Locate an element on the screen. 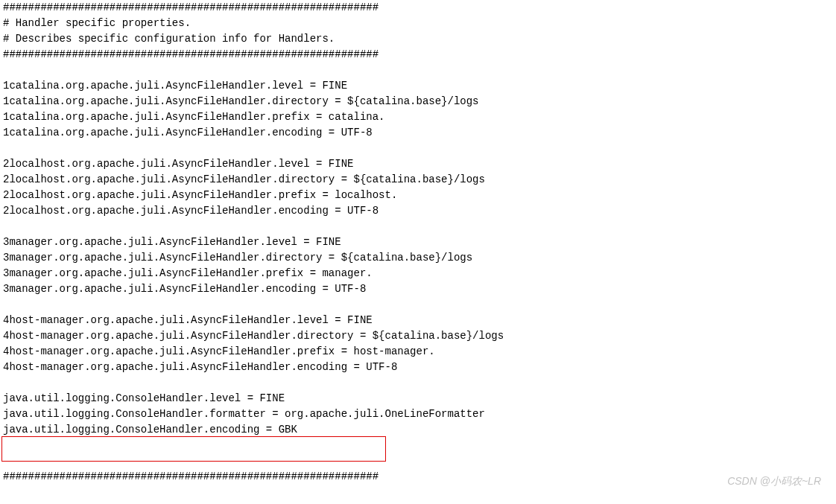 The image size is (836, 504). code-line: java.util.logging.ConsoleHandler.formatt… is located at coordinates (244, 414).